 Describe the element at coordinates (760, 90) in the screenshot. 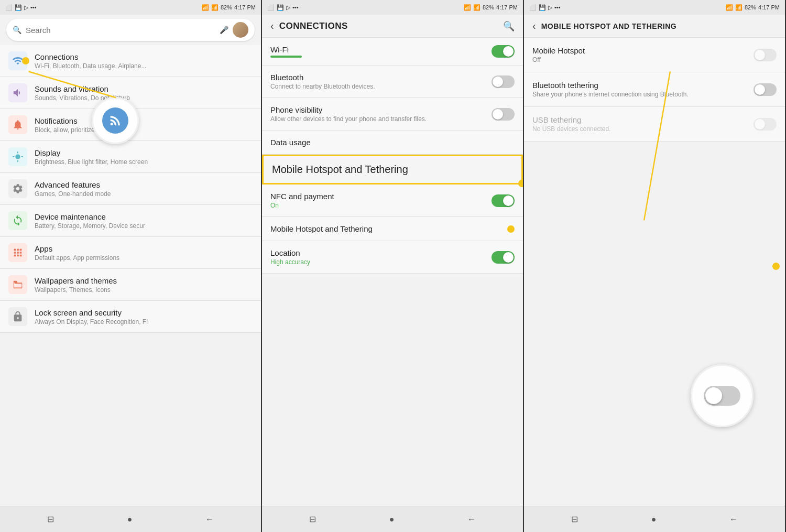

I see `bluetooth-tethering-knob` at that location.